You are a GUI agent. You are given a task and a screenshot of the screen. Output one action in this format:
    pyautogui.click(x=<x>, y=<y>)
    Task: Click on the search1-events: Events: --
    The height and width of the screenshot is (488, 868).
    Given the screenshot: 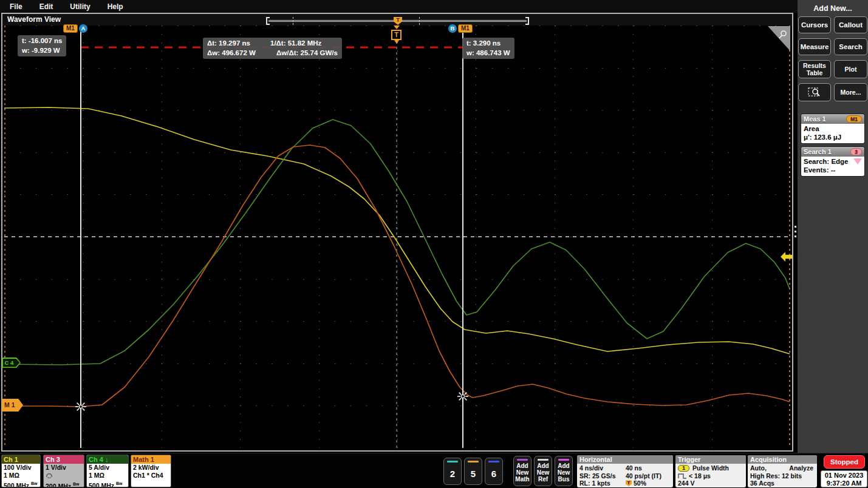 What is the action you would take?
    pyautogui.click(x=833, y=170)
    